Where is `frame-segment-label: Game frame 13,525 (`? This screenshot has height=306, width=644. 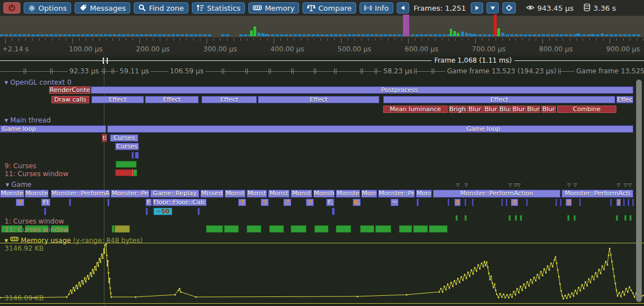
frame-segment-label: Game frame 13,525 ( is located at coordinates (610, 71).